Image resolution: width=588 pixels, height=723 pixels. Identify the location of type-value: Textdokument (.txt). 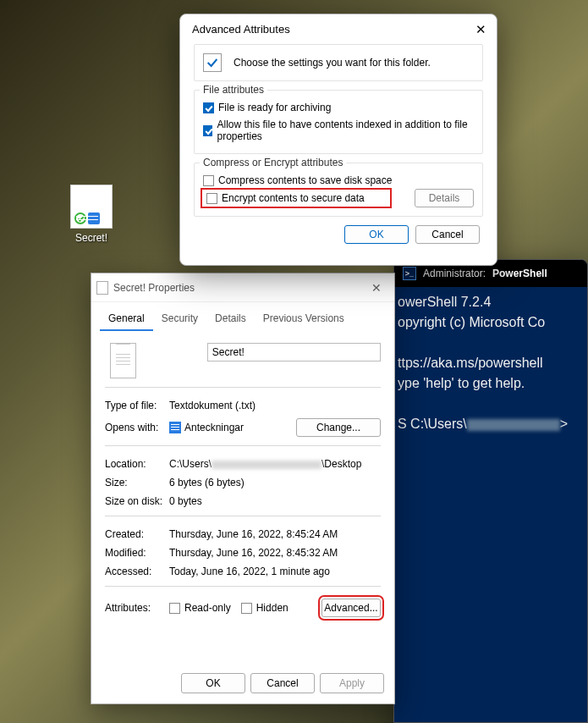
(275, 406).